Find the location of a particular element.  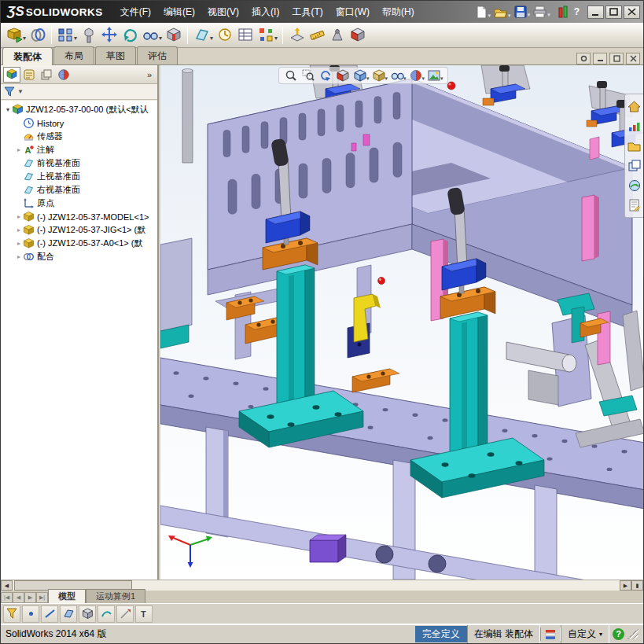

zoom-to-area-icon is located at coordinates (308, 75).